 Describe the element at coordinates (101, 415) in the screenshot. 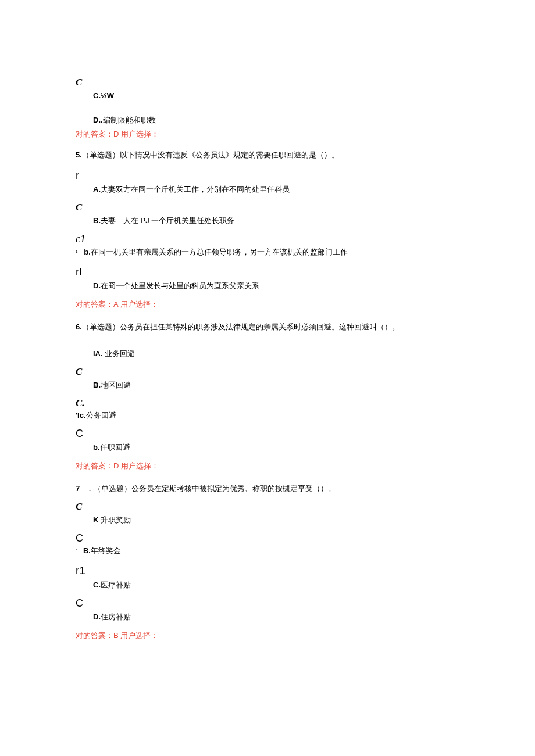

I see `q6-optc-text: 公务回避` at that location.